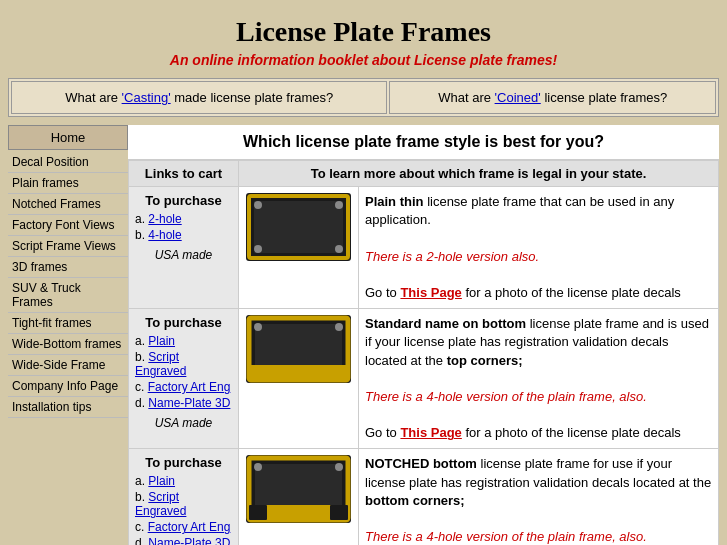  What do you see at coordinates (506, 536) in the screenshot?
I see `desc-red-3: There is a 4-hole version of the plain f…` at bounding box center [506, 536].